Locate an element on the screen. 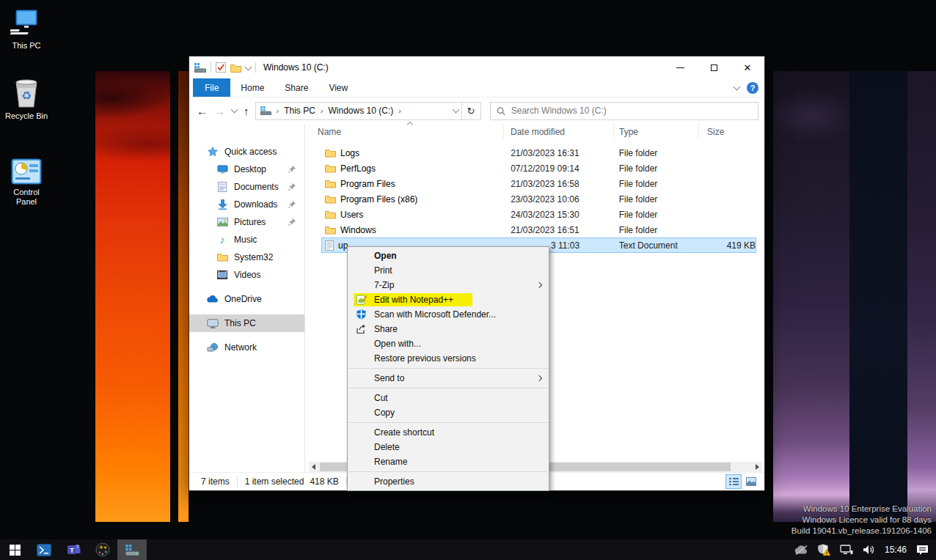  menu-item-7zip: 7-Zip is located at coordinates (448, 285).